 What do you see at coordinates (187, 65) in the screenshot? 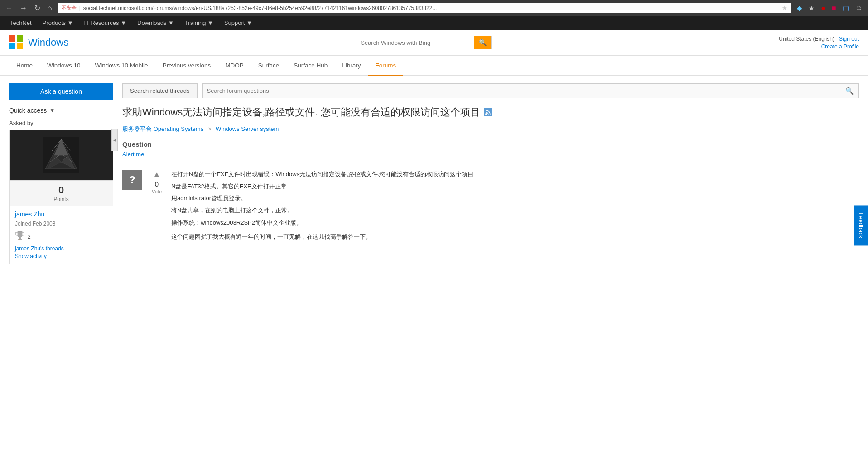
I see `nav-previous-versions: Previous versions` at bounding box center [187, 65].